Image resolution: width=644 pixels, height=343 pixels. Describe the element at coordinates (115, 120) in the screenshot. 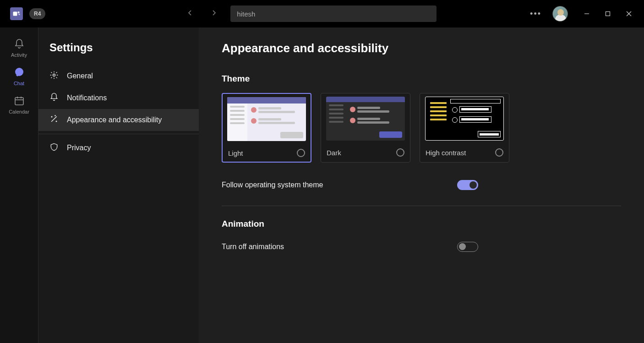

I see `nav-label: Appearance and accessibility` at that location.